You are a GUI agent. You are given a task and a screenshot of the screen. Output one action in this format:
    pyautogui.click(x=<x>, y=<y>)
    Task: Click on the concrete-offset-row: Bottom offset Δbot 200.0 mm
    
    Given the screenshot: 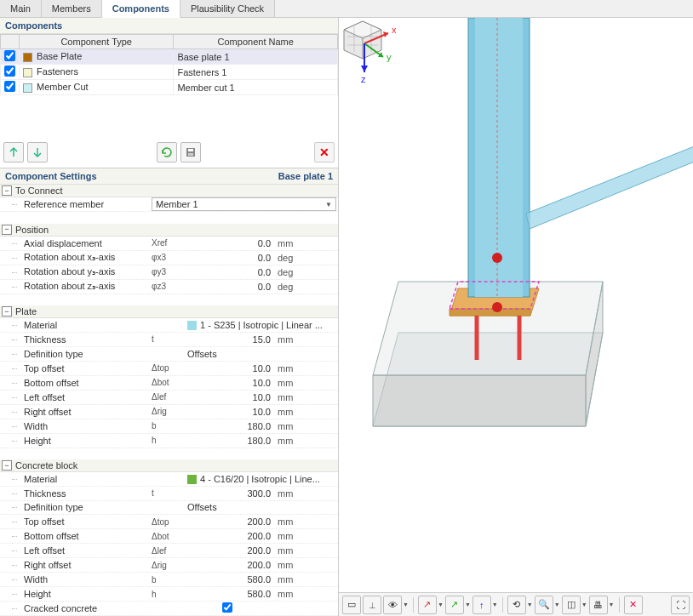 What is the action you would take?
    pyautogui.click(x=169, y=536)
    